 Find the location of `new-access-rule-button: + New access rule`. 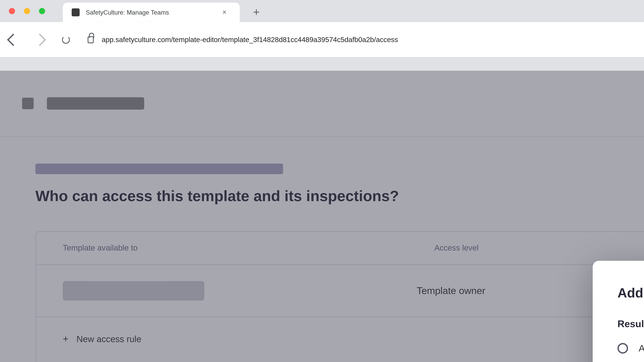

new-access-rule-button: + New access rule is located at coordinates (340, 339).